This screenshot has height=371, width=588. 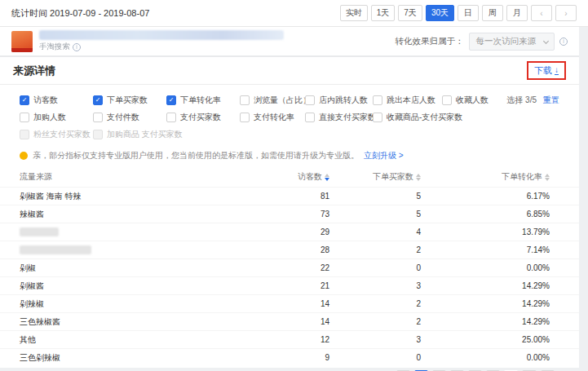 What do you see at coordinates (551, 100) in the screenshot?
I see `reset-link: 重置` at bounding box center [551, 100].